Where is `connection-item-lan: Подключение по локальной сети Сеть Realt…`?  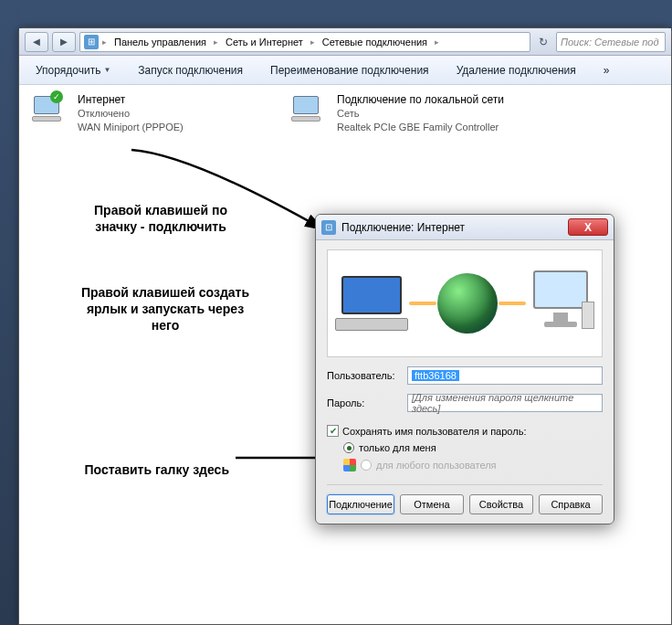
connection-item-lan: Подключение по локальной сети Сеть Realt… is located at coordinates (423, 113).